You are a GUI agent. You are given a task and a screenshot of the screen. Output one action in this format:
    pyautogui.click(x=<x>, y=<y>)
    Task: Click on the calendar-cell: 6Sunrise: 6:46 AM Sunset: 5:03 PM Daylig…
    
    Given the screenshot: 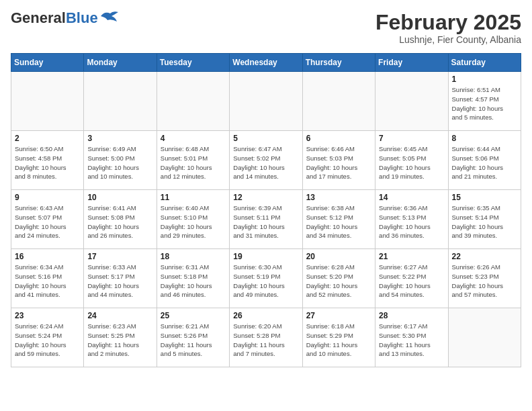 What is the action you would take?
    pyautogui.click(x=339, y=161)
    